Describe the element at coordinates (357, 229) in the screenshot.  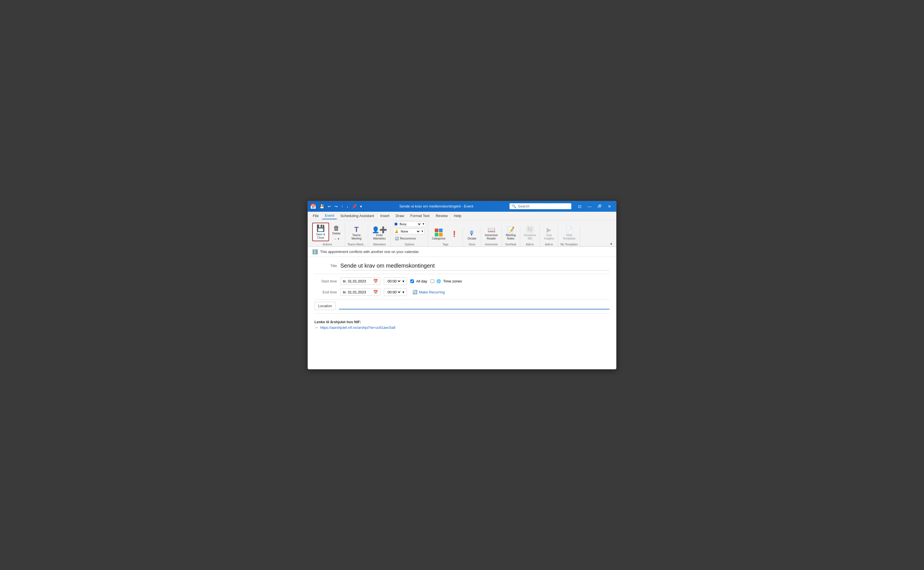
I see `teams-icon: T` at that location.